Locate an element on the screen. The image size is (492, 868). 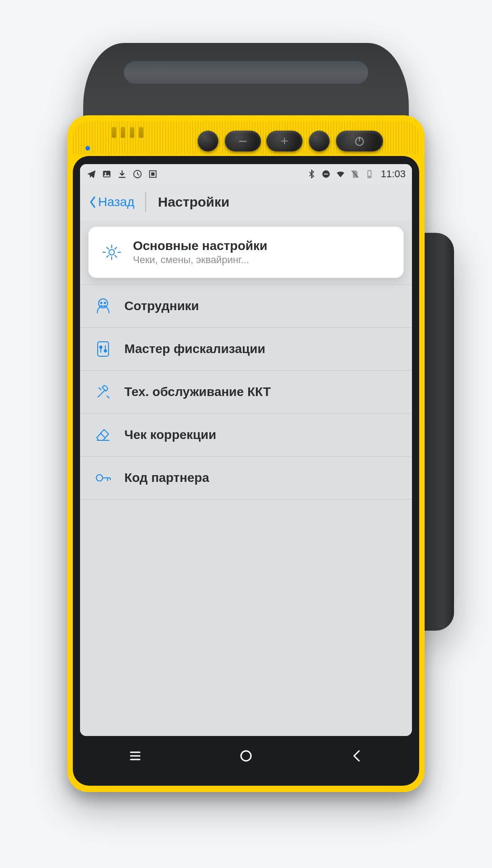
plus-icon: + is located at coordinates (284, 141).